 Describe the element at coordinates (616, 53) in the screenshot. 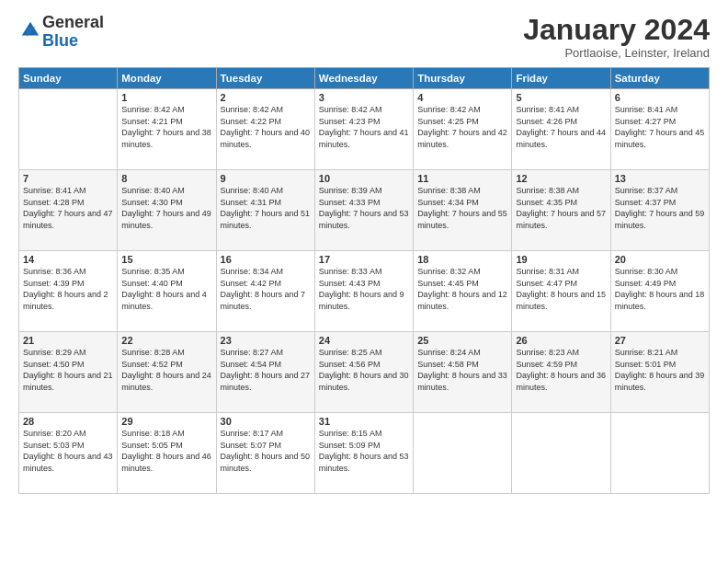

I see `location: Portlaoise, Leinster, Ireland` at that location.